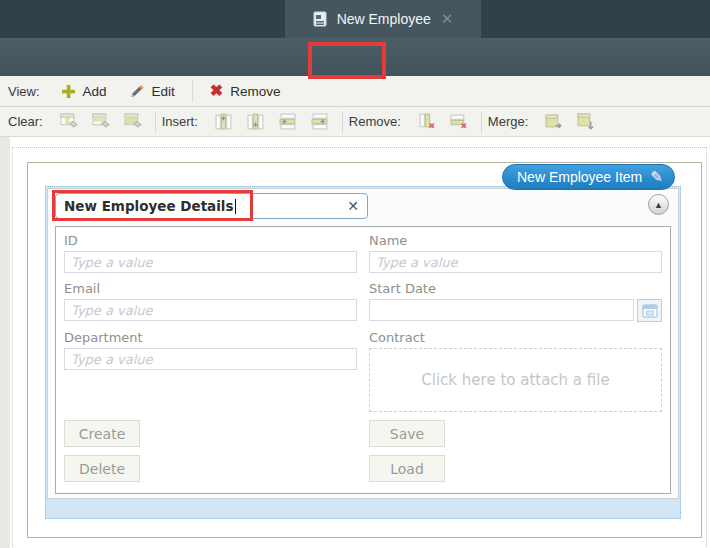  What do you see at coordinates (355, 57) in the screenshot?
I see `section-menu-bar: GENERAL LAYOUT PARAMETERS RULES` at bounding box center [355, 57].